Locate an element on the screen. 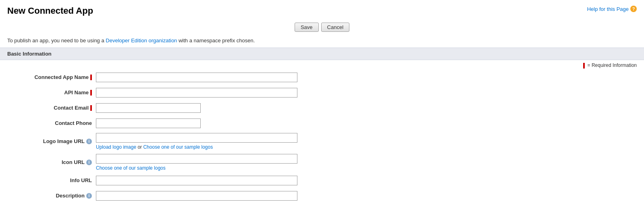  field-contact-email is located at coordinates (148, 108).